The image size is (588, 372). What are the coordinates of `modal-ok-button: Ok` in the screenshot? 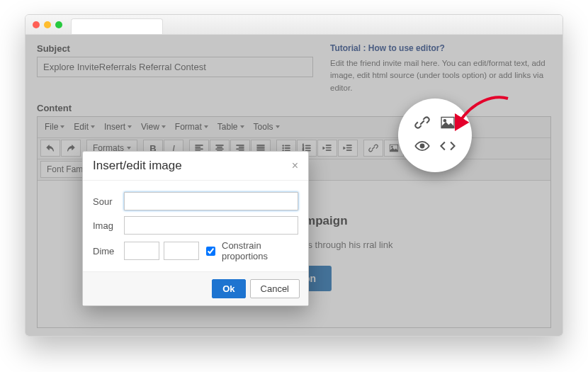 It's located at (228, 289).